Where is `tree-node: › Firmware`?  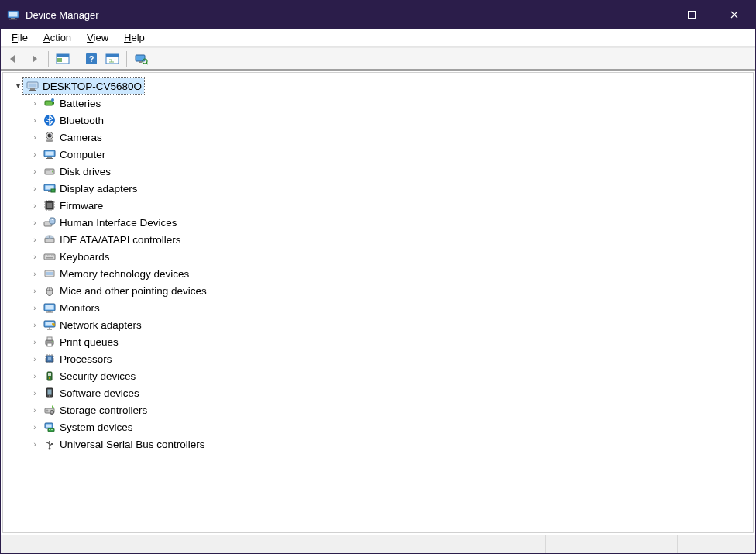 tree-node: › Firmware is located at coordinates (378, 205).